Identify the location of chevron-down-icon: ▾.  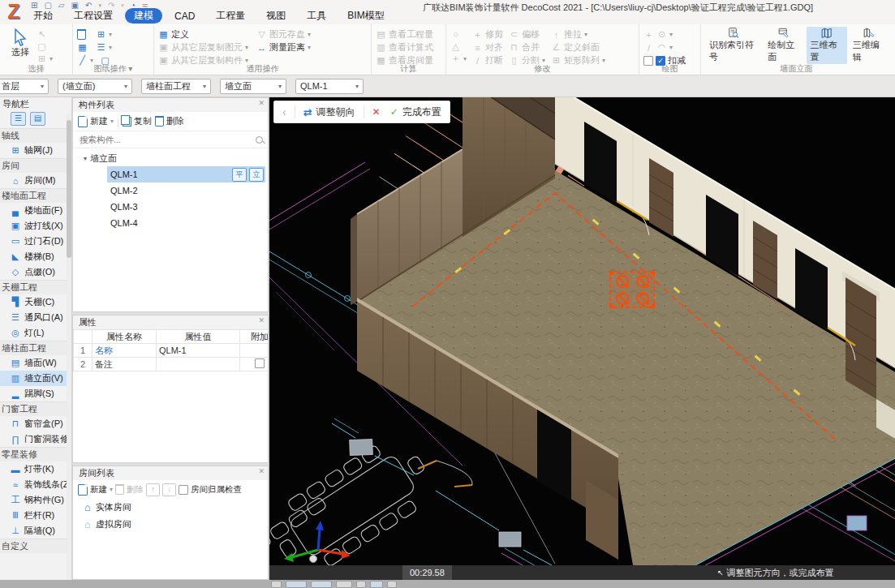
(85, 159).